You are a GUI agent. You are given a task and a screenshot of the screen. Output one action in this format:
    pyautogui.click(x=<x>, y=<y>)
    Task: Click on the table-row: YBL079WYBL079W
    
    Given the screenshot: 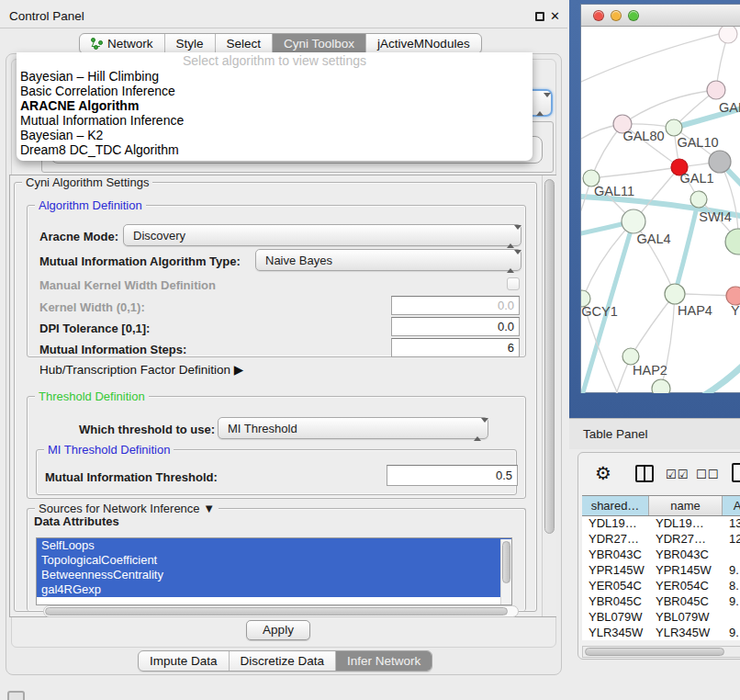 What is the action you would take?
    pyautogui.click(x=661, y=617)
    